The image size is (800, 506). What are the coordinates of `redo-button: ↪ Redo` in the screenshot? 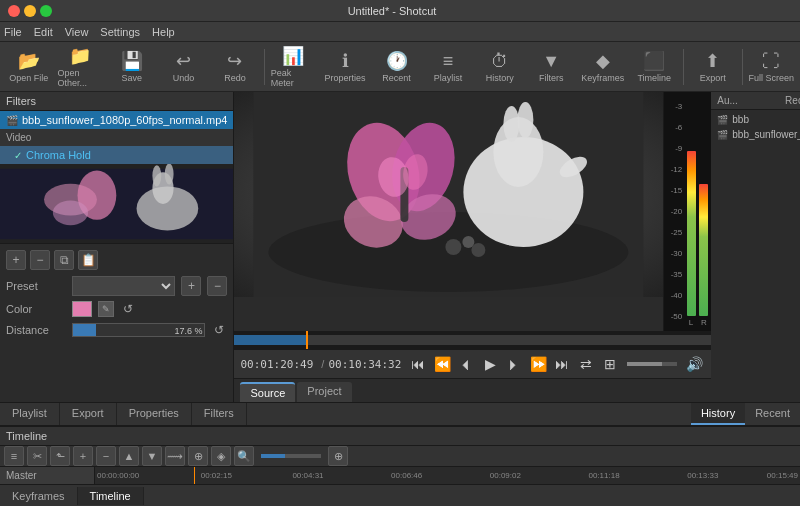 It's located at (235, 67).